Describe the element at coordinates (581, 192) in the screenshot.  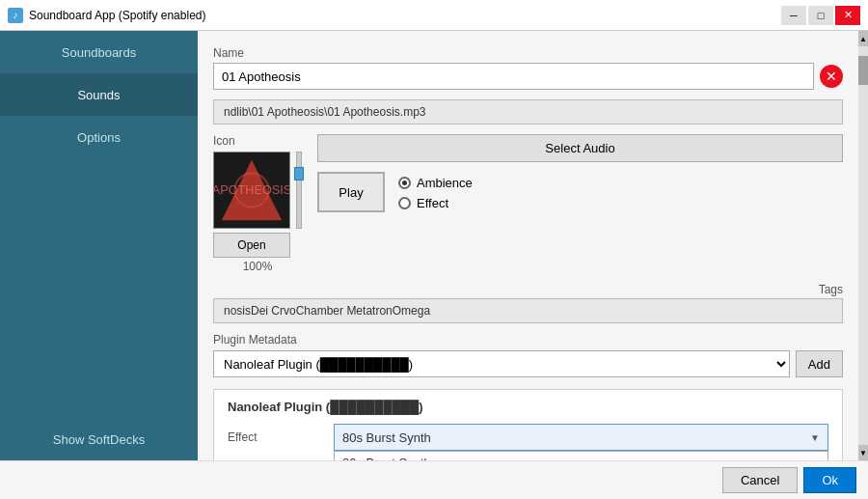
I see `play-and-options: Play Ambience Effect` at that location.